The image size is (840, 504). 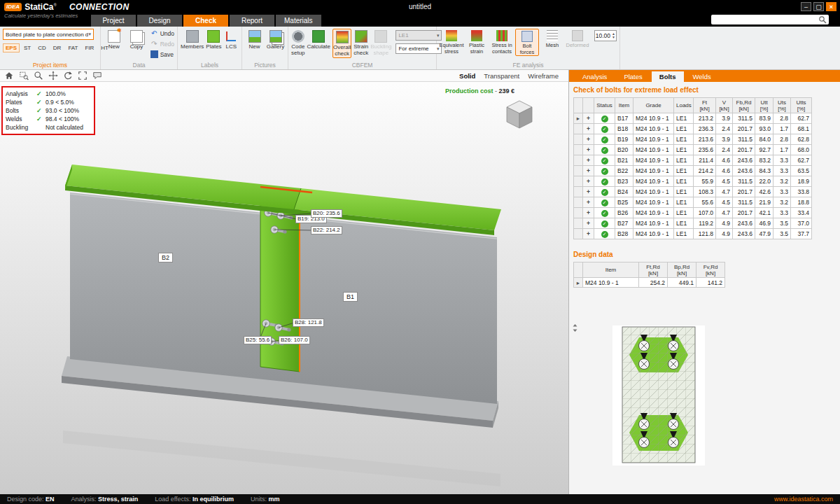 I want to click on bolt-row: + ✓ B25 M24 10.9 - 1 LE1 55.64.5311.521.…, so click(x=693, y=203).